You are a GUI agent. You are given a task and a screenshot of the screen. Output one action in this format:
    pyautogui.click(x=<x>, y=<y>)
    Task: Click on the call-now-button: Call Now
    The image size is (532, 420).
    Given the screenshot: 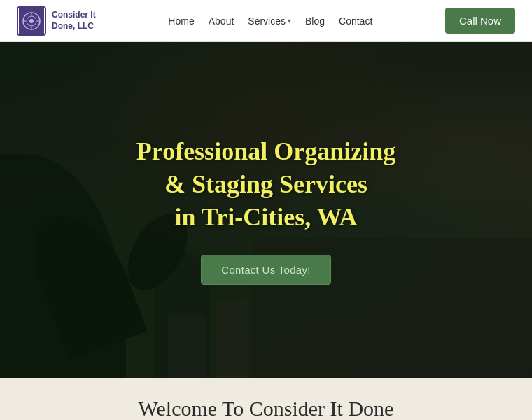 What is the action you would take?
    pyautogui.click(x=480, y=21)
    